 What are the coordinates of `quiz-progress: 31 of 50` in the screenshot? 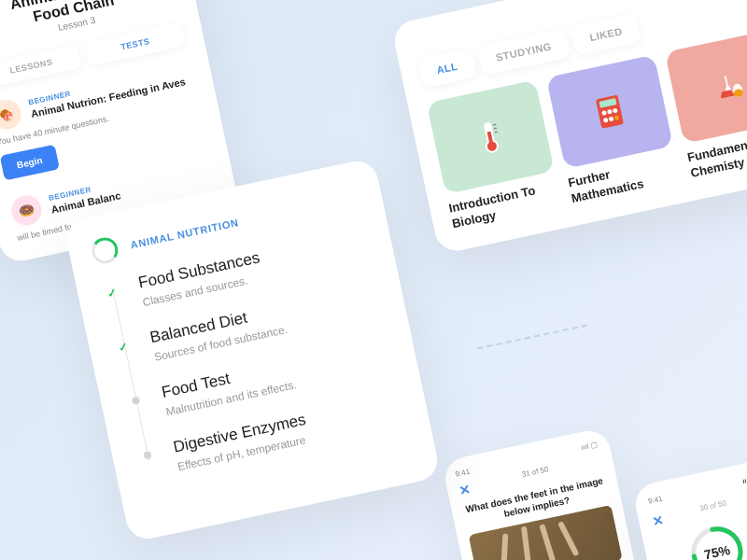 It's located at (536, 475).